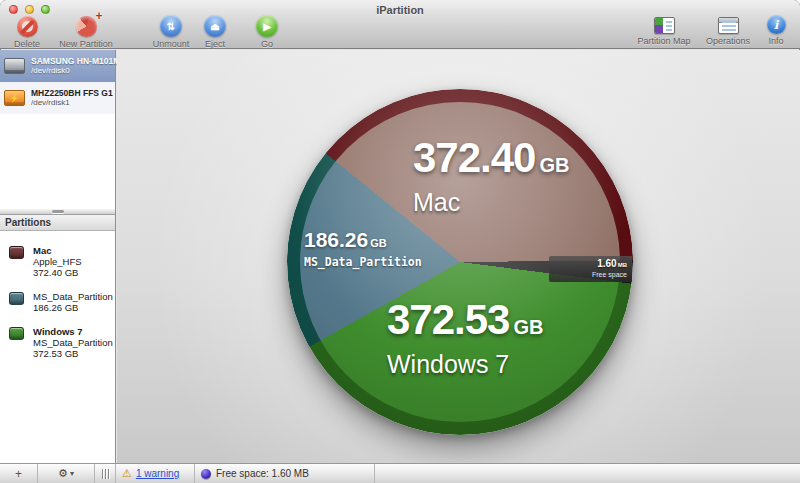 This screenshot has height=483, width=800. What do you see at coordinates (528, 327) in the screenshot?
I see `windows-size-unit: GB` at bounding box center [528, 327].